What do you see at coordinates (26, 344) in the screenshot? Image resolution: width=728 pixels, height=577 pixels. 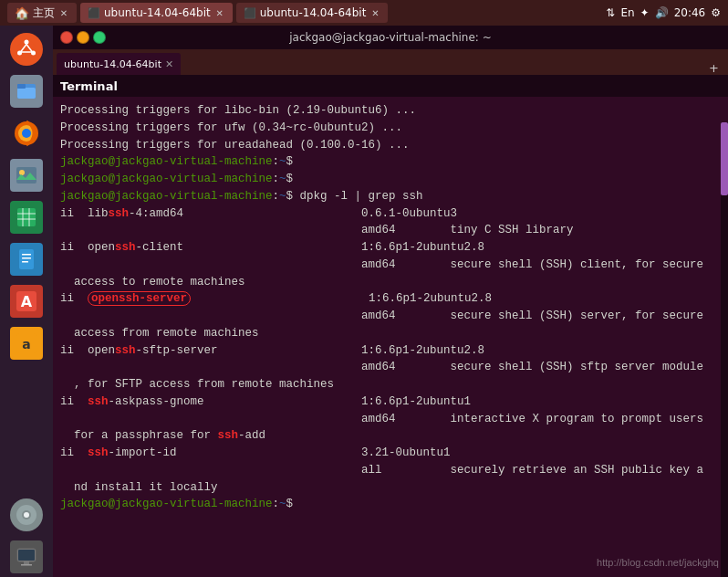 I see `svg-text: a` at bounding box center [26, 344].